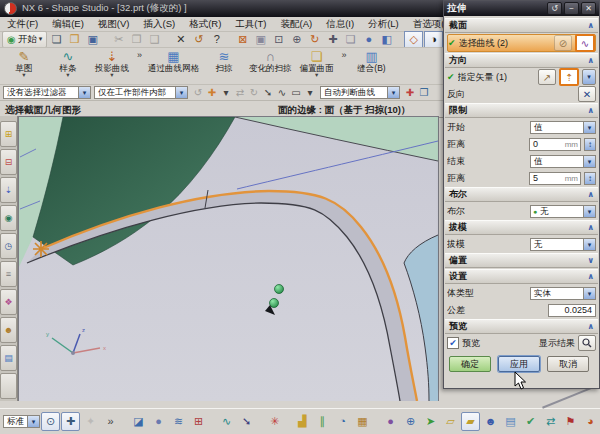 The width and height of the screenshot is (600, 434). Describe the element at coordinates (68, 24) in the screenshot. I see `menu-edit: 编辑(E)` at that location.